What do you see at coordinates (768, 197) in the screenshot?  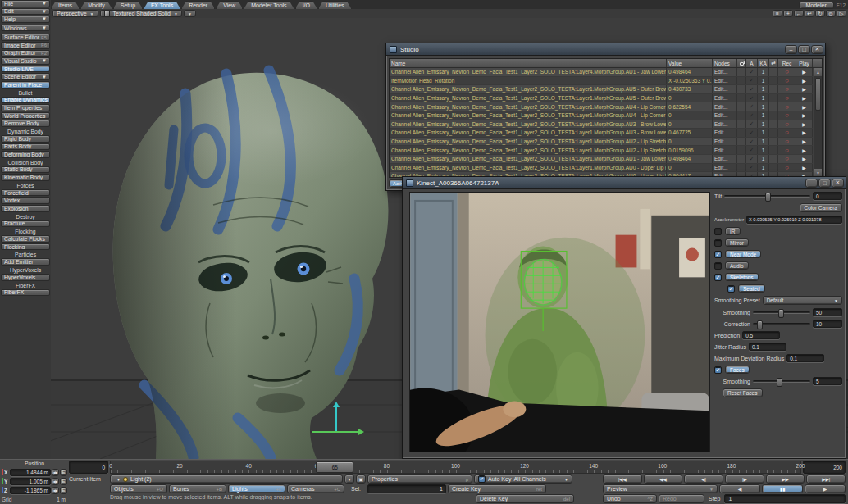 I see `tilt-slider` at bounding box center [768, 197].